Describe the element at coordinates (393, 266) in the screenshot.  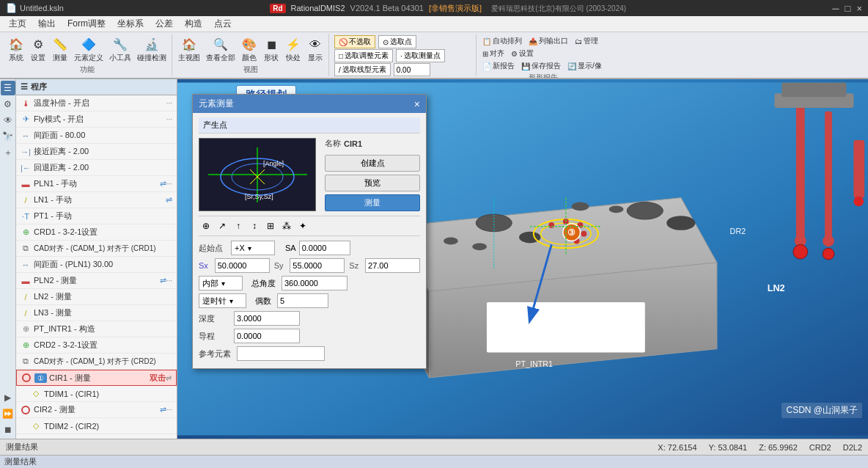
I see `sz-input` at that location.